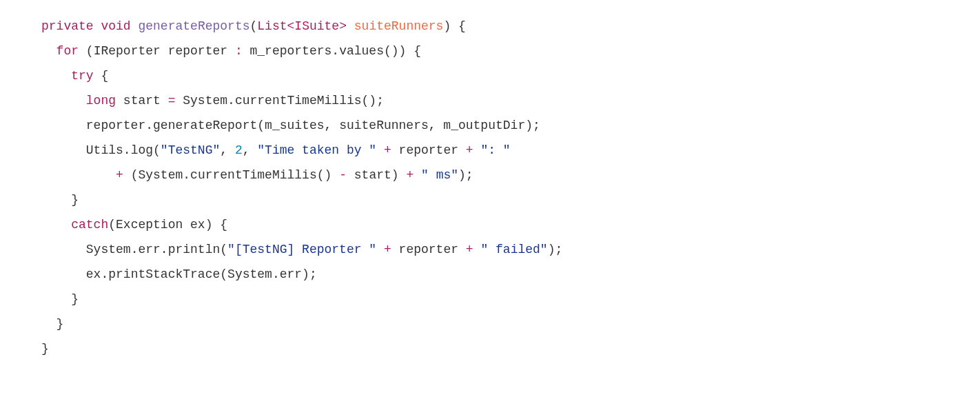 This screenshot has height=397, width=980. What do you see at coordinates (45, 349) in the screenshot?
I see `code-line-14: }` at bounding box center [45, 349].